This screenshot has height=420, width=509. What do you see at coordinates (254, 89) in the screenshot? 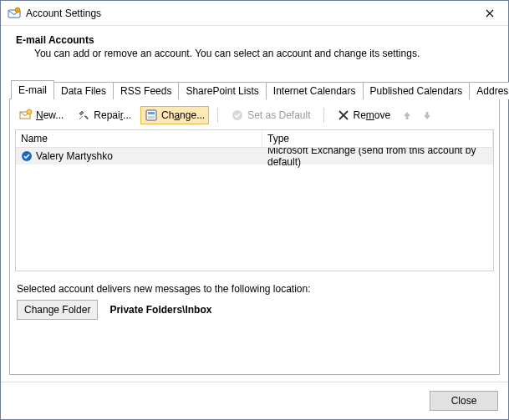
I see `tabstrip: E-mail Data Files RSS Feeds SharePoint L…` at bounding box center [254, 89].